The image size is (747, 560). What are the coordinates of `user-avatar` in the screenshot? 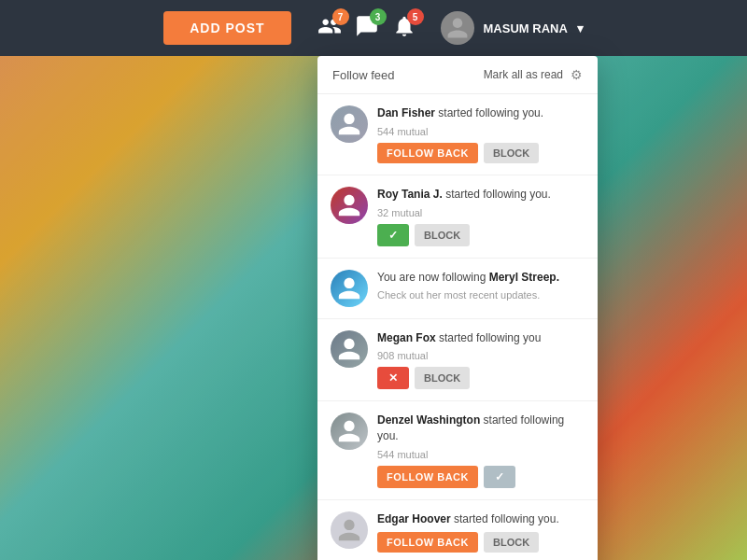 It's located at (458, 28).